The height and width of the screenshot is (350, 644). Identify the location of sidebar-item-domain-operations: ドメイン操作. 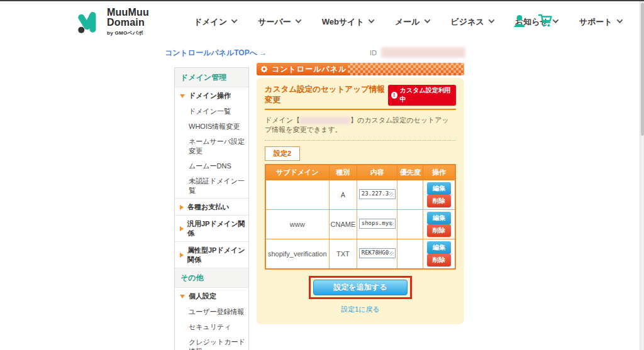
(211, 96).